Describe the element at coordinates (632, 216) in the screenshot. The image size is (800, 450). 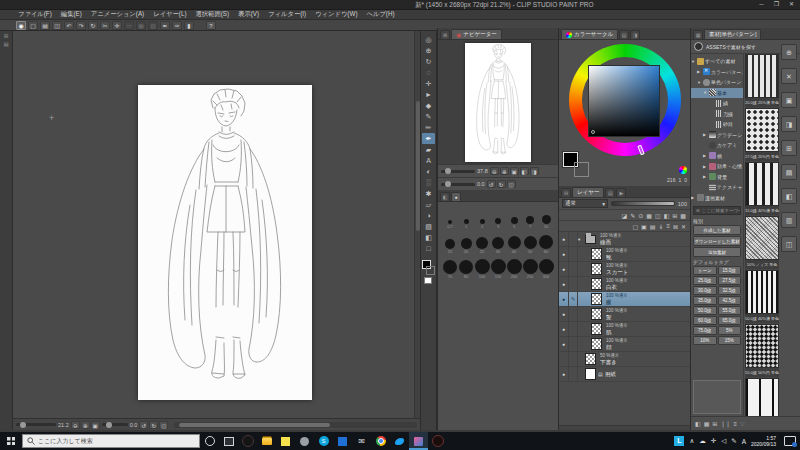
I see `draft-layer-icon: ✎` at that location.